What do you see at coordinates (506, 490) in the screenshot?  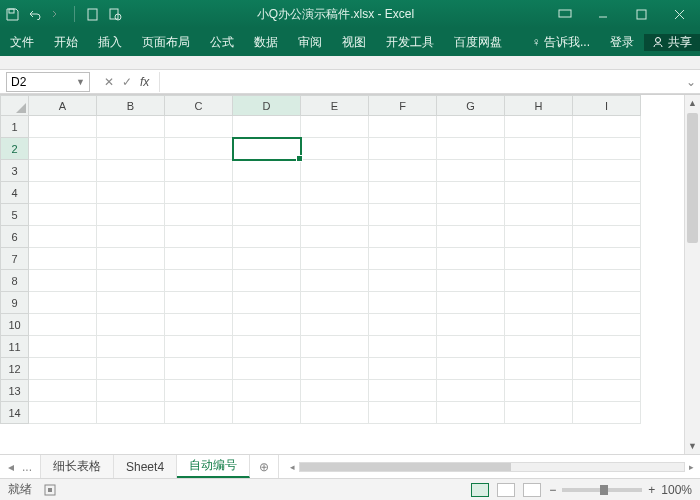 I see `view-page-layout-icon` at bounding box center [506, 490].